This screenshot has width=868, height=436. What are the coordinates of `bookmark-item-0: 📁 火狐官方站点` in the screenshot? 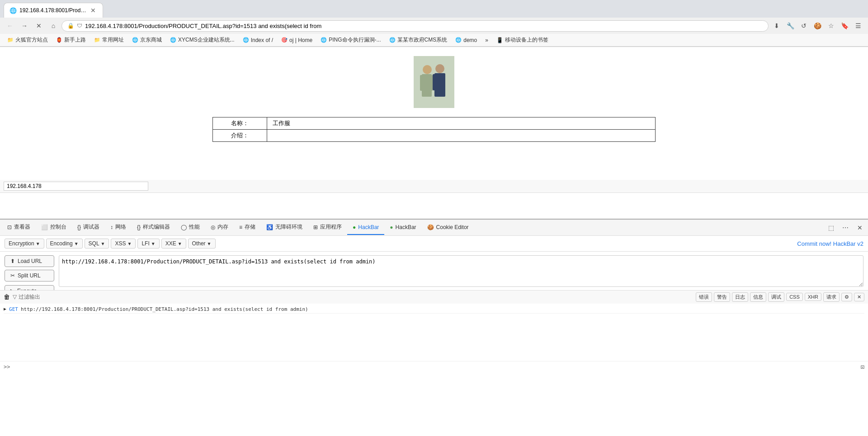 It's located at (28, 40).